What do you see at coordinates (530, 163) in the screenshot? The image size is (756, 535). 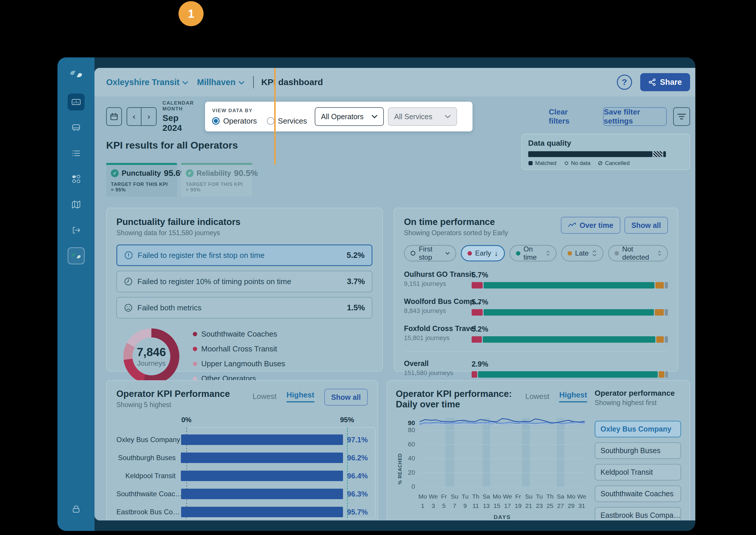 I see `matched-square-icon` at bounding box center [530, 163].